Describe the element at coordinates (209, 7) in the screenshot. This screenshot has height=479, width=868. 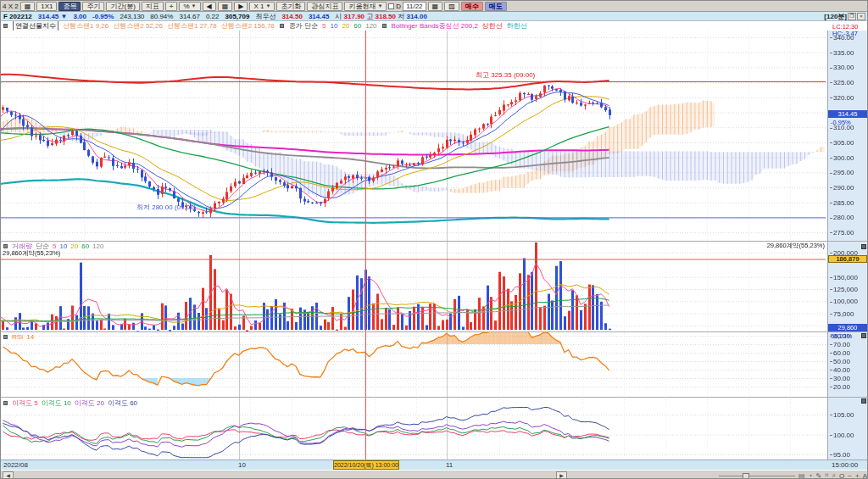
I see `prev-button: ◀` at that location.